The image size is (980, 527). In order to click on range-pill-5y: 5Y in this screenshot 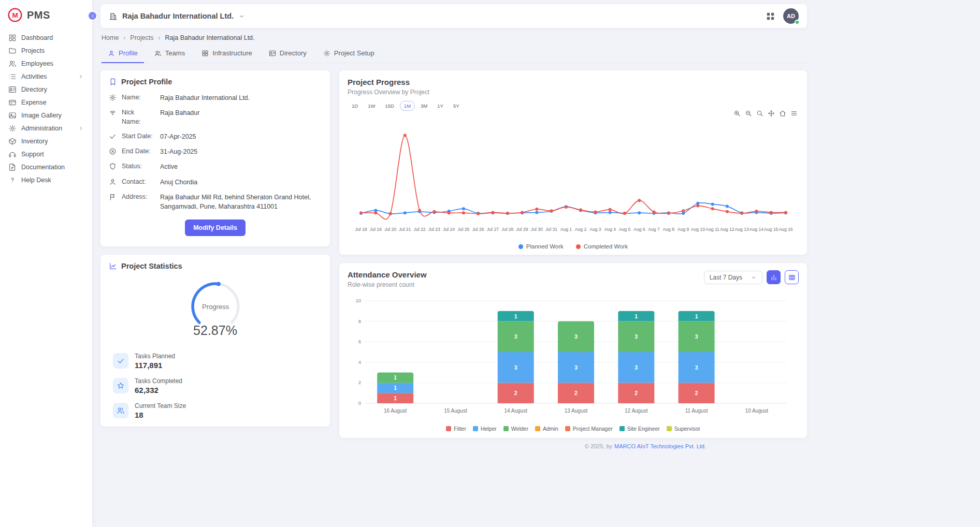, I will do `click(456, 106)`.